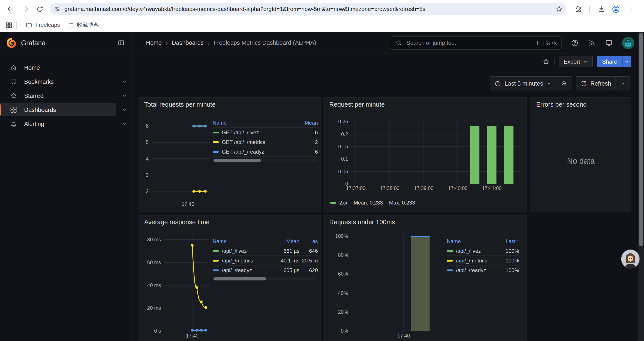 Image resolution: width=644 pixels, height=341 pixels. Describe the element at coordinates (48, 25) in the screenshot. I see `bookmark-folder-label: Freeleaps` at that location.